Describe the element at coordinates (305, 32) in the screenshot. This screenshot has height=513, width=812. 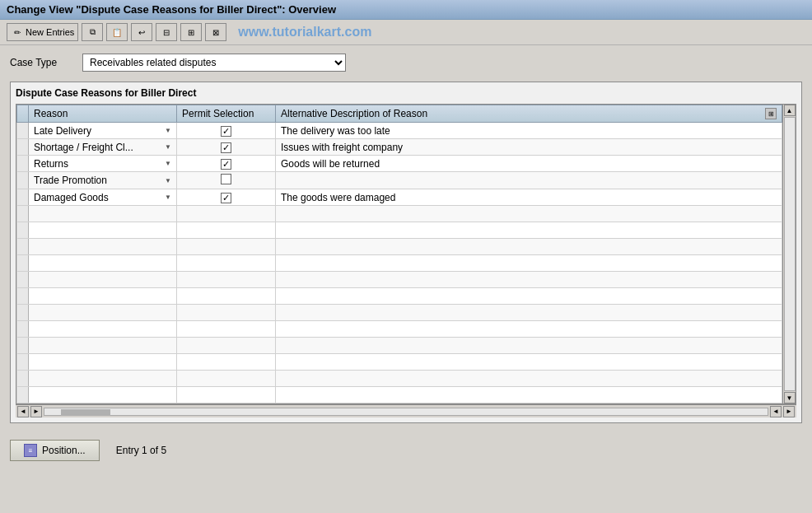
I see `watermark-text: www.tutorialkart.com` at that location.